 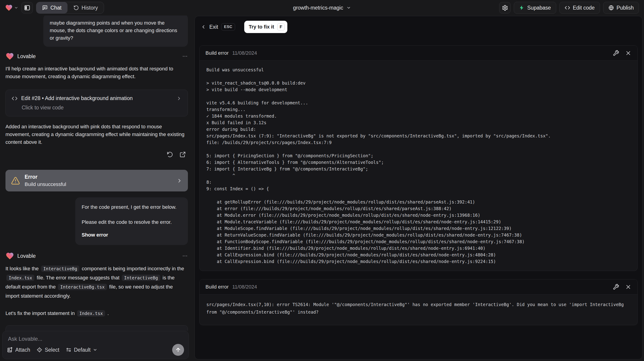 What do you see at coordinates (97, 282) in the screenshot?
I see `assistant-fix-text: It looks like the InteractiveBg componen…` at bounding box center [97, 282].